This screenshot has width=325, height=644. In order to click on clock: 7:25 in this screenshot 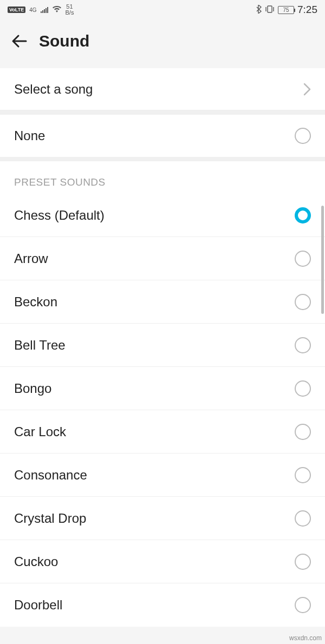, I will do `click(308, 10)`.